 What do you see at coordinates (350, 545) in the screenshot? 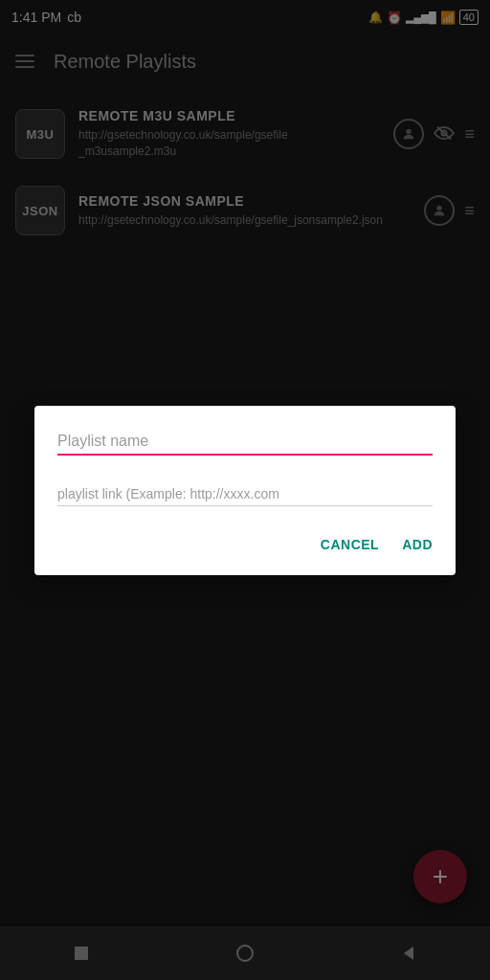
I see `cancel-button: CANCEL` at bounding box center [350, 545].